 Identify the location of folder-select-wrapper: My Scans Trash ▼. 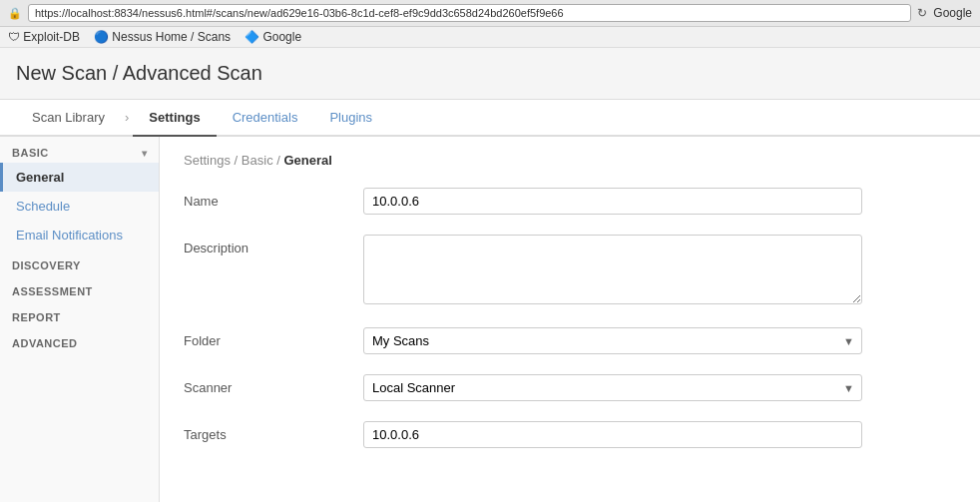
(613, 341).